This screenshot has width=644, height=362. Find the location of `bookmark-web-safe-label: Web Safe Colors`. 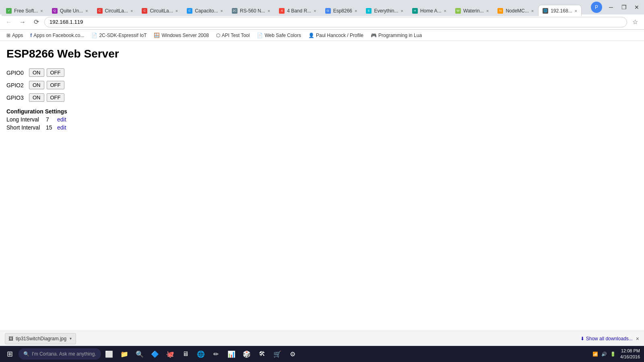

bookmark-web-safe-label: Web Safe Colors is located at coordinates (283, 35).